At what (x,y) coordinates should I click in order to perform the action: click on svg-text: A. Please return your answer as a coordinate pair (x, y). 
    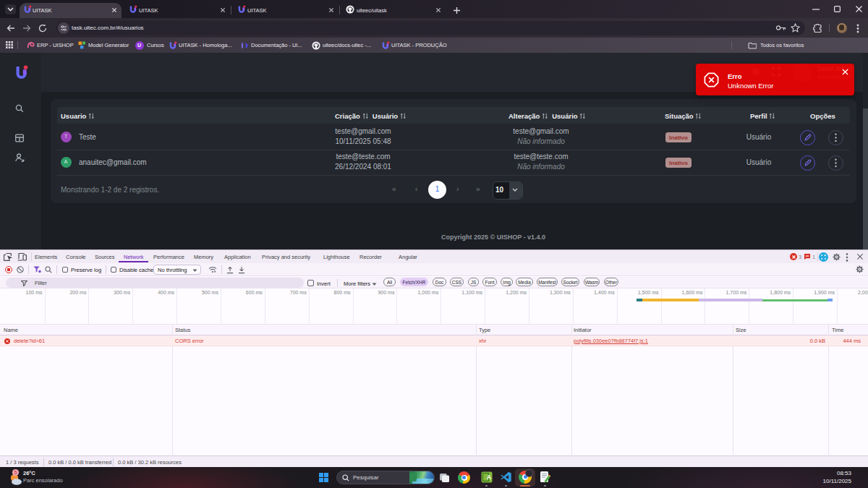
    Looking at the image, I should click on (489, 477).